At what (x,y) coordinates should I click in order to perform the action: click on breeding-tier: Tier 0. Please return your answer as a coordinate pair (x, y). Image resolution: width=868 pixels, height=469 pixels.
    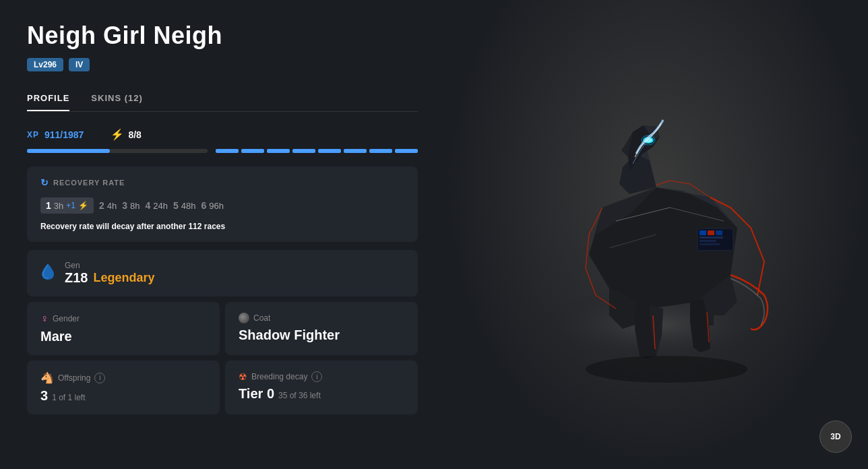
    Looking at the image, I should click on (256, 394).